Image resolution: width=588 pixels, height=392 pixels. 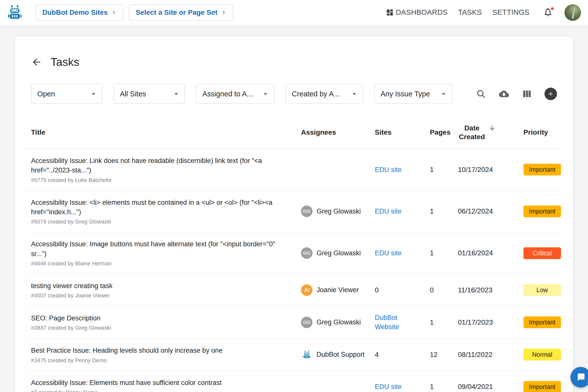 I want to click on status-filter: Open, so click(x=67, y=94).